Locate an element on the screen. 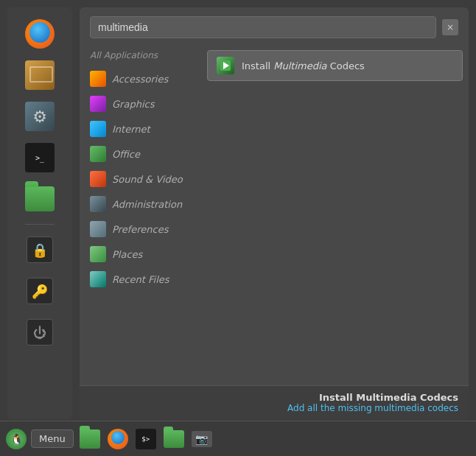  folder-taskbar-icon is located at coordinates (174, 439).